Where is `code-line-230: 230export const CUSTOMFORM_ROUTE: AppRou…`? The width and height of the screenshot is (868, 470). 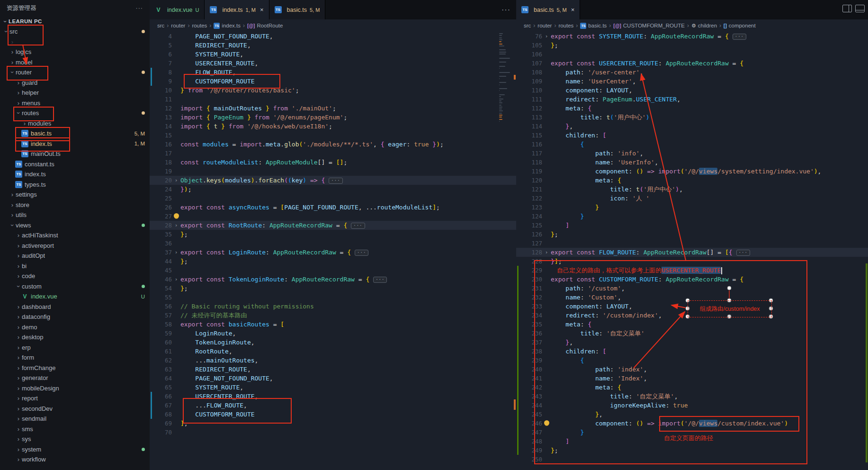 code-line-230: 230export const CUSTOMFORM_ROUTE: AppRou… is located at coordinates (692, 280).